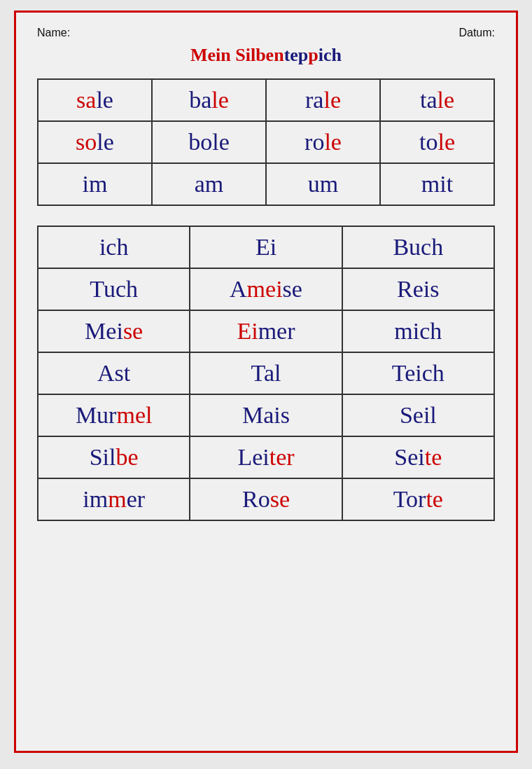  Describe the element at coordinates (266, 247) in the screenshot. I see `table-row: ichEiBuch` at that location.